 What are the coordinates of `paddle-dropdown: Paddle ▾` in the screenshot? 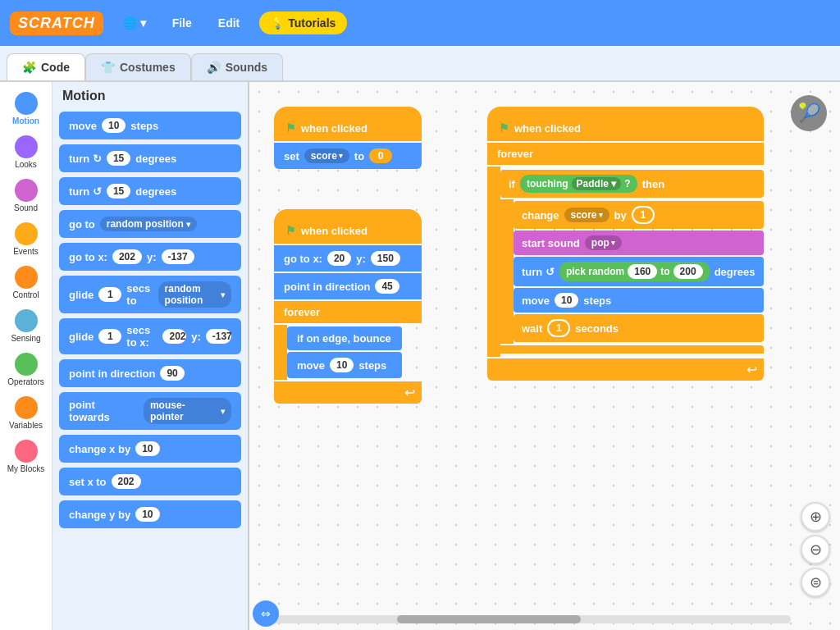 It's located at (597, 184).